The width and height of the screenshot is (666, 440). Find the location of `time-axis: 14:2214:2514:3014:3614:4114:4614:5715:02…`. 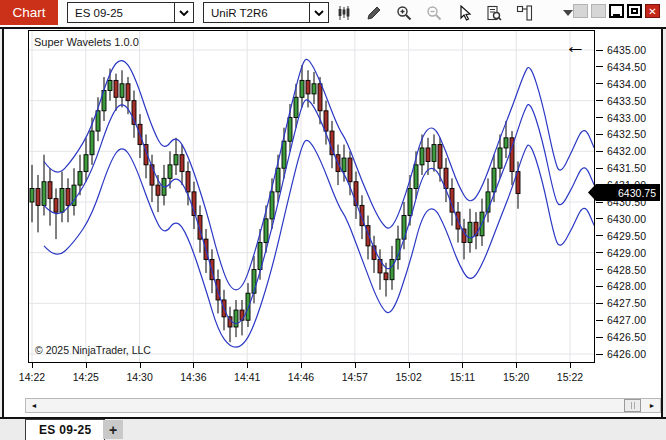

time-axis: 14:2214:2514:3014:3614:4114:4614:5715:02… is located at coordinates (312, 376).